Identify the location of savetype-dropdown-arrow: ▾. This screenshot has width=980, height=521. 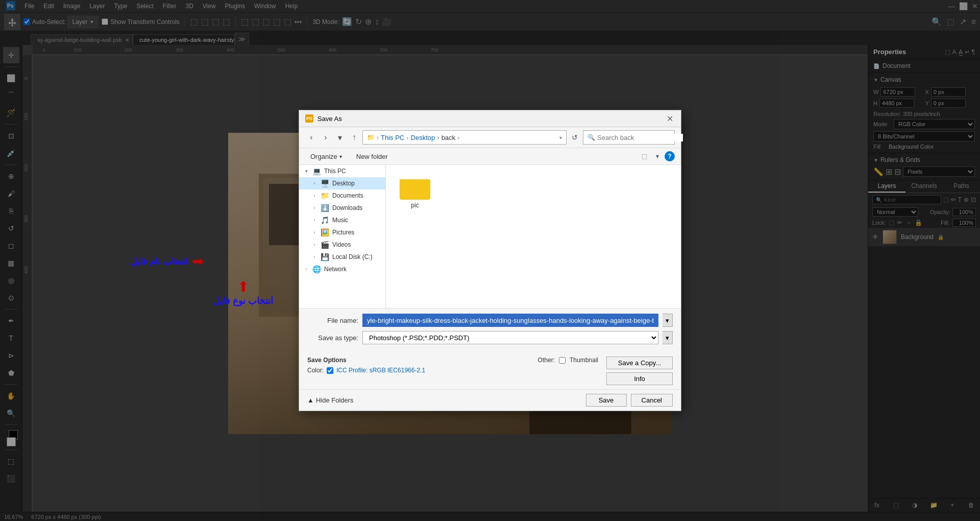
(668, 338).